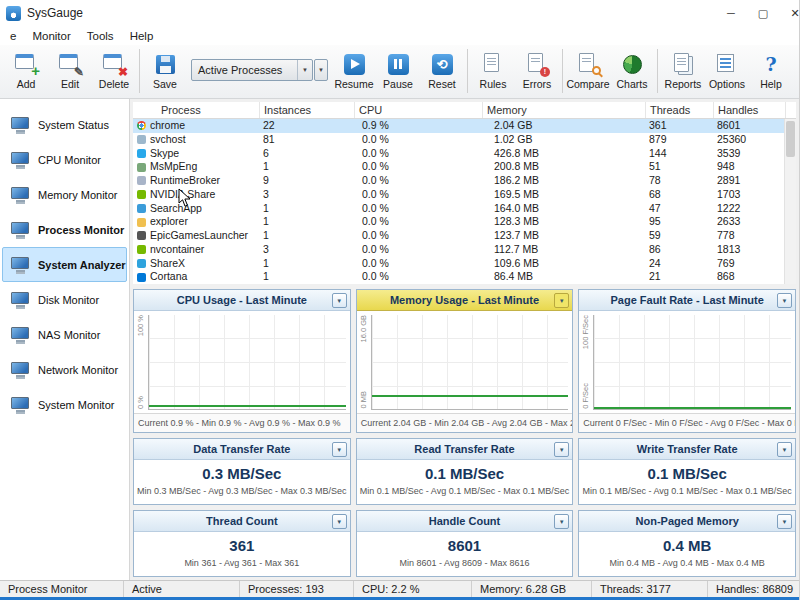 This screenshot has width=800, height=600. I want to click on sidebar-item-system-monitor: System Monitor, so click(64, 404).